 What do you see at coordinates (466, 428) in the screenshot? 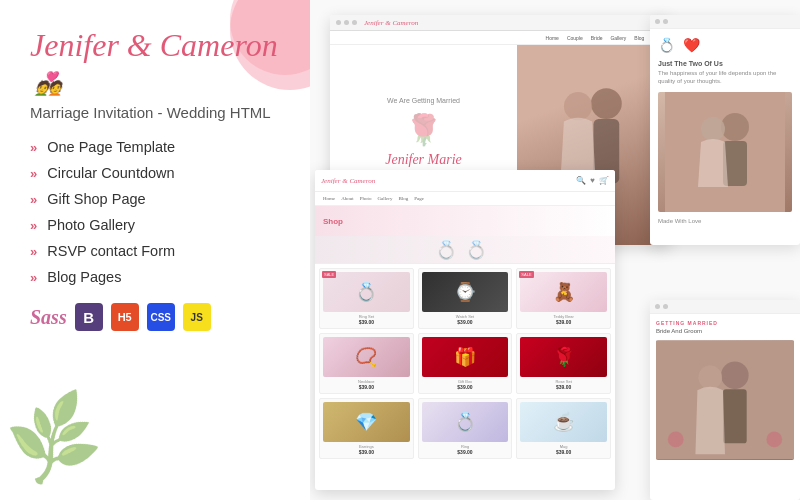
I see `shop-item: 💍 Ring $39.00` at bounding box center [466, 428].